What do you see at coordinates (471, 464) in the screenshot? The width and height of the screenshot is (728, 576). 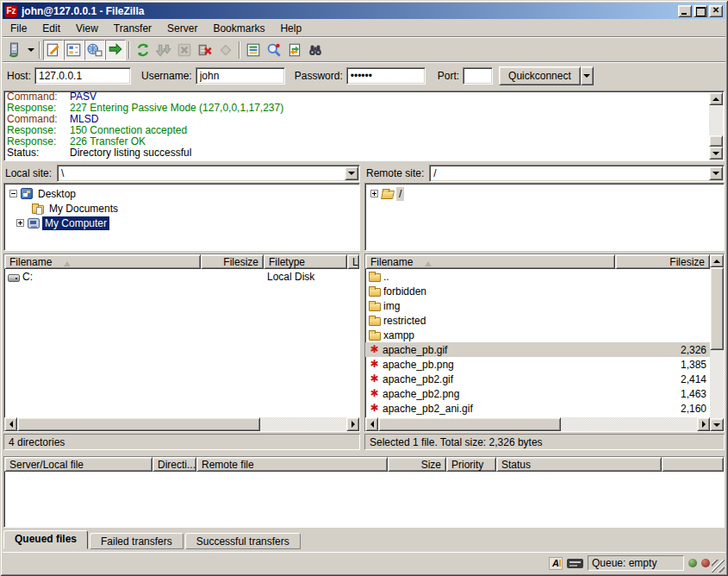 I see `column-priority: Priority` at bounding box center [471, 464].